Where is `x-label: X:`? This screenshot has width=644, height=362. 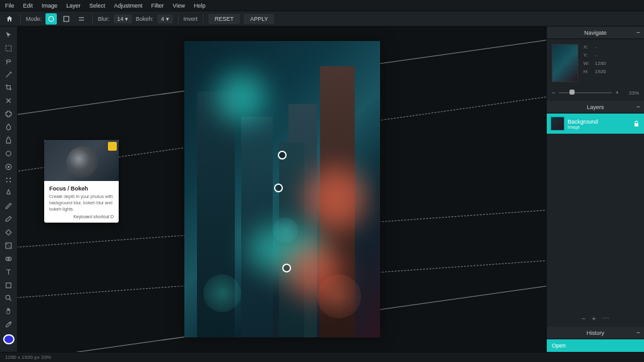 x-label: X: is located at coordinates (587, 47).